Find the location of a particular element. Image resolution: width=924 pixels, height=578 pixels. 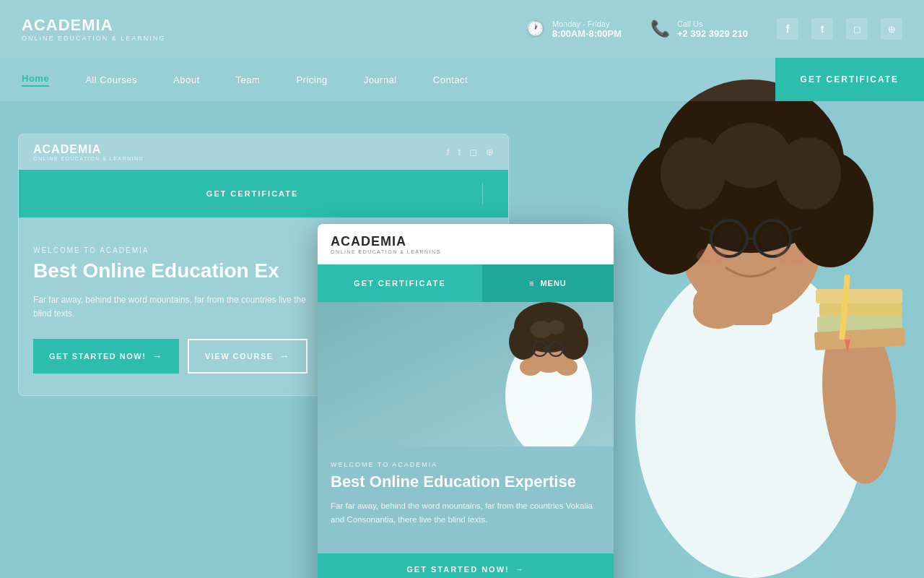

mobile-headline: Best Online Education Expertise is located at coordinates (466, 481).